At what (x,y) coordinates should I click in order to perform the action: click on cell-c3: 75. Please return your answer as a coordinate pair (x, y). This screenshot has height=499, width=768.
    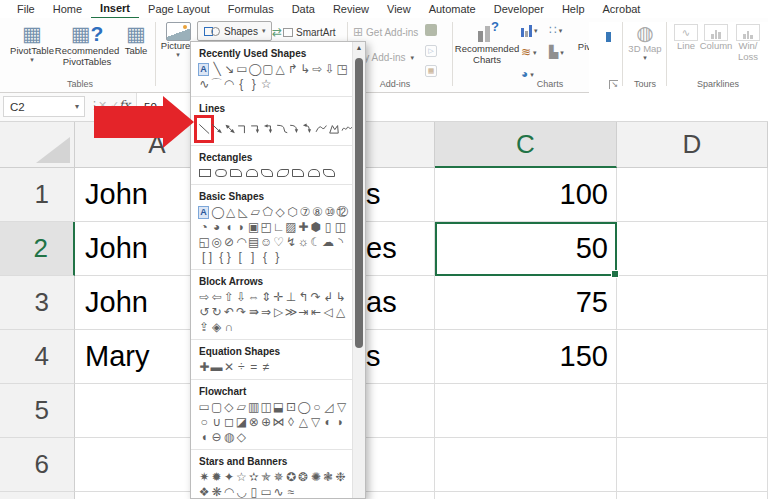
    Looking at the image, I should click on (526, 303).